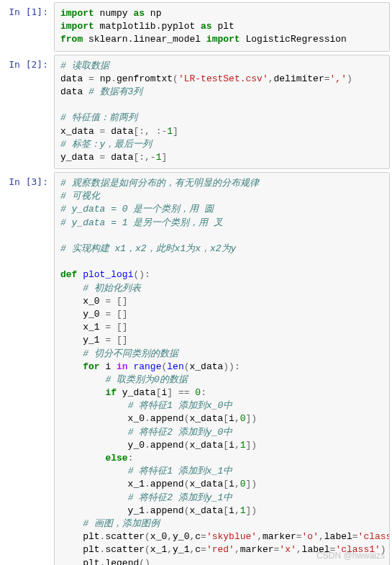  I want to click on code-token: 0, so click(198, 393).